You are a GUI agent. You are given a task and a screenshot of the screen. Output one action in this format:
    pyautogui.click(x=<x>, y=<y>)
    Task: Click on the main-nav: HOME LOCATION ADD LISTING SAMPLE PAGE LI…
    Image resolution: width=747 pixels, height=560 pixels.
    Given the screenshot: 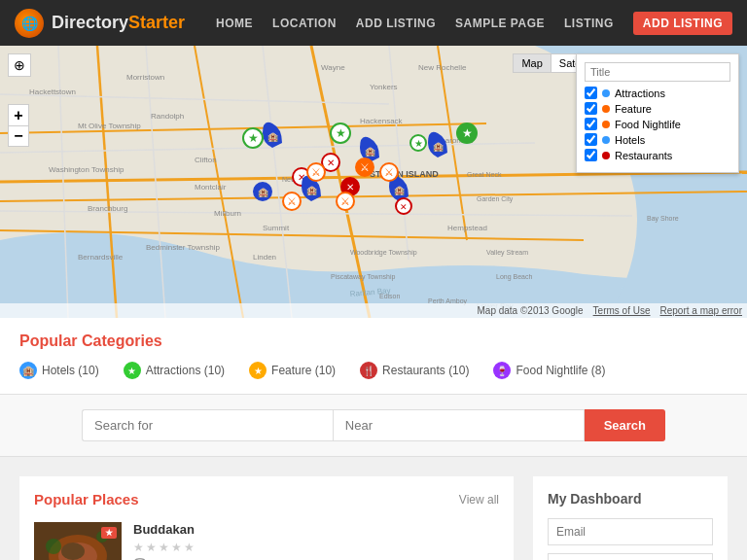 What is the action you would take?
    pyautogui.click(x=475, y=23)
    